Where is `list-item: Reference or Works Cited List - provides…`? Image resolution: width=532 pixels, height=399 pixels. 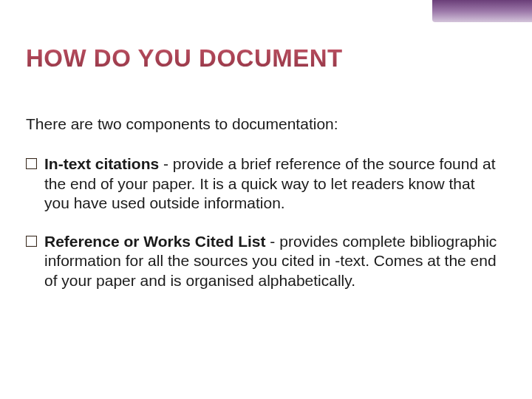 list-item: Reference or Works Cited List - provides… is located at coordinates (266, 262).